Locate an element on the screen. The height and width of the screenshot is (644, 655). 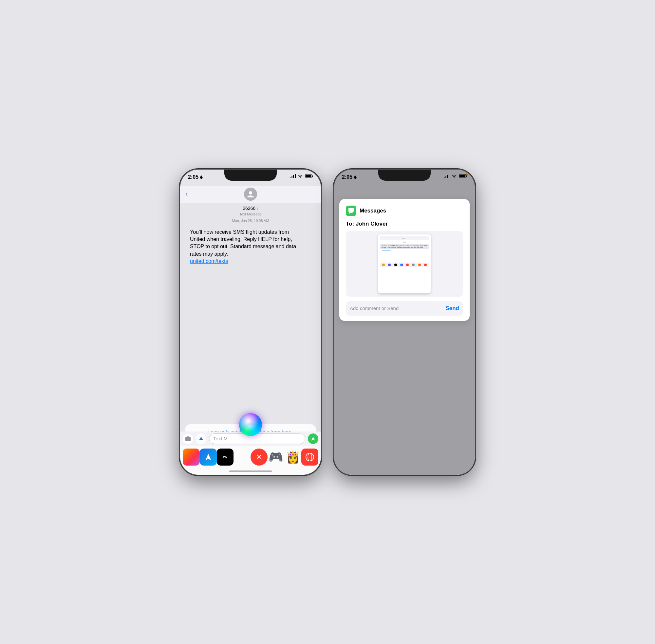
appstore-icon-left2 is located at coordinates (208, 457).